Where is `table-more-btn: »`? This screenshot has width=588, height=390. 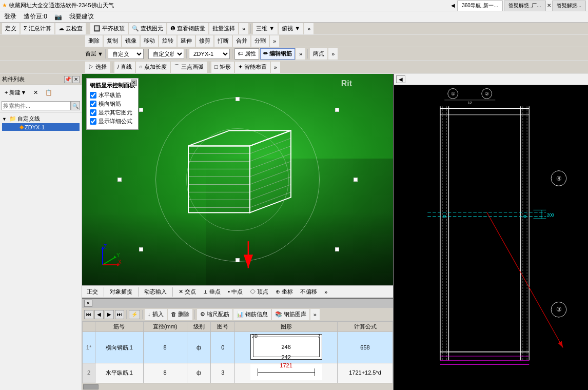
table-more-btn: » is located at coordinates (315, 315).